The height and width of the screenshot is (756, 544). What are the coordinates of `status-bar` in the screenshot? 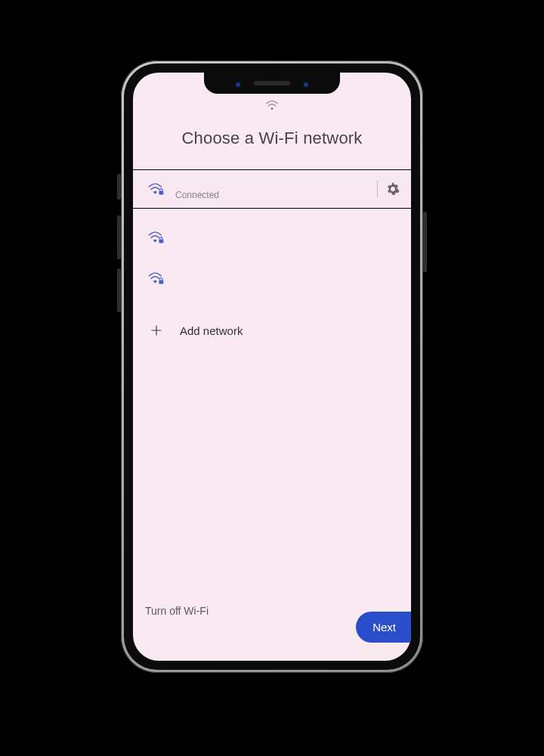 It's located at (272, 105).